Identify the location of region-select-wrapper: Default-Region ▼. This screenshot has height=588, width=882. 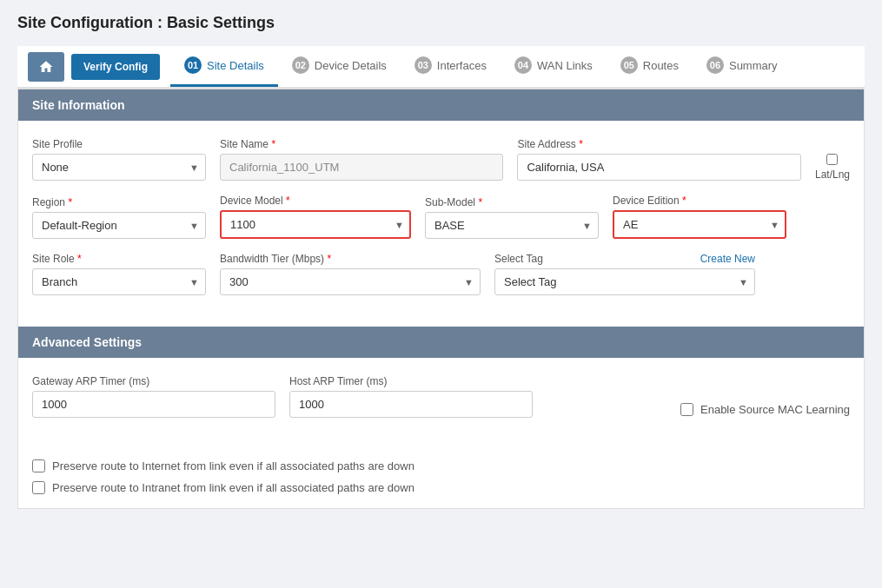
(119, 226).